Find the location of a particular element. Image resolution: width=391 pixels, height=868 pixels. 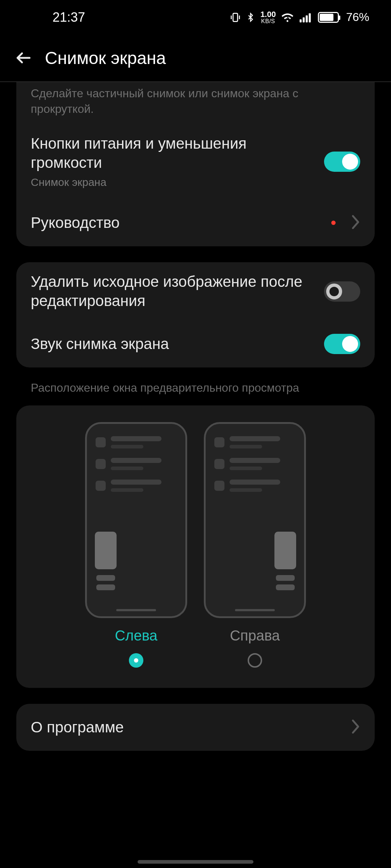

delete-original-title: Удалить исходное изображение после редак… is located at coordinates (173, 292).